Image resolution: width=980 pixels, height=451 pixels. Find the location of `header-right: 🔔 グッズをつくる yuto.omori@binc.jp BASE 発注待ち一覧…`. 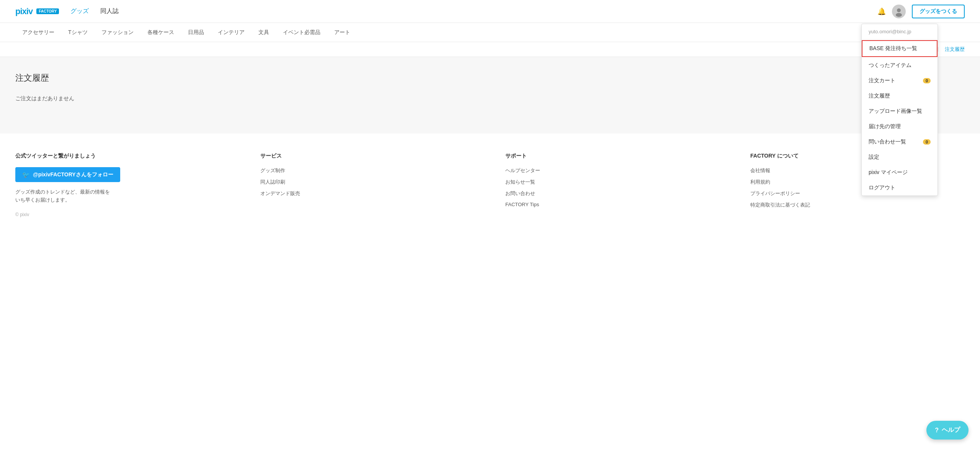

header-right: 🔔 グッズをつくる yuto.omori@binc.jp BASE 発注待ち一覧… is located at coordinates (921, 11).